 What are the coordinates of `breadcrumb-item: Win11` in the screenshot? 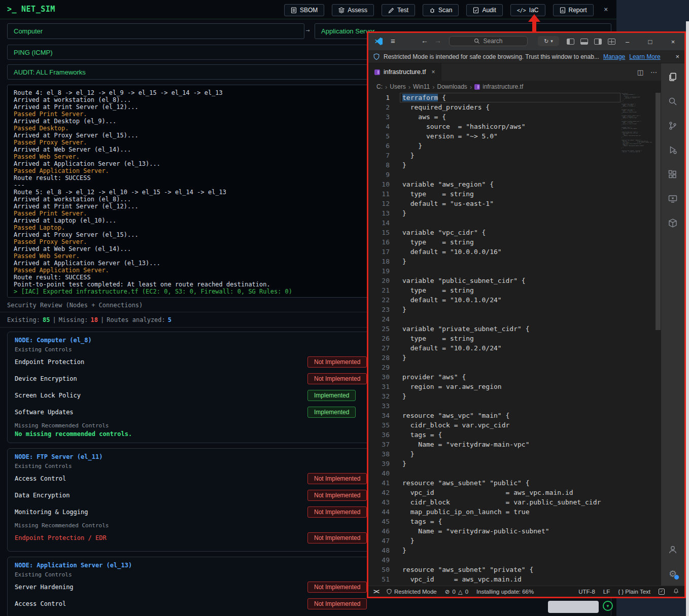 It's located at (421, 87).